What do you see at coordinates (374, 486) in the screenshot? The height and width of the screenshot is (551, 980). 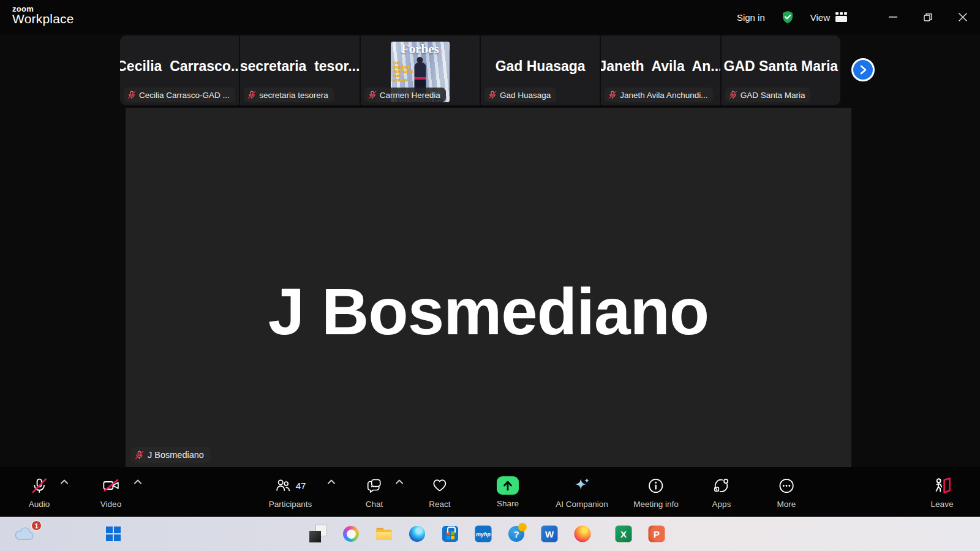 I see `chat-icon` at bounding box center [374, 486].